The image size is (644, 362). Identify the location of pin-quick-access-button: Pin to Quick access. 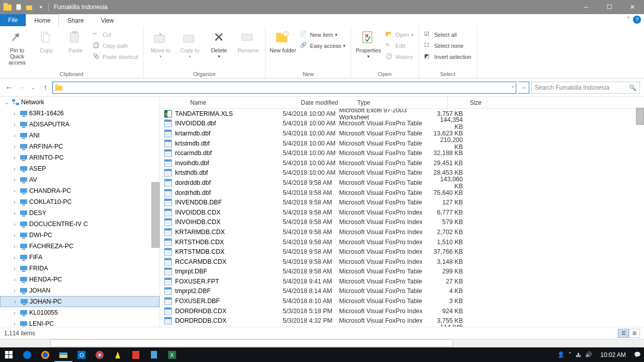
(17, 48).